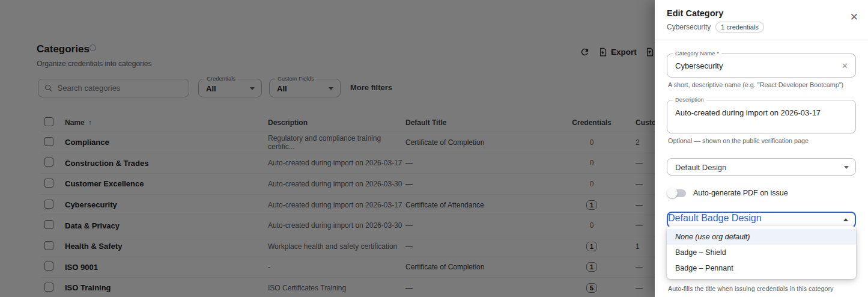 The width and height of the screenshot is (868, 297). I want to click on dropdown-option: Badge – Shield, so click(762, 253).